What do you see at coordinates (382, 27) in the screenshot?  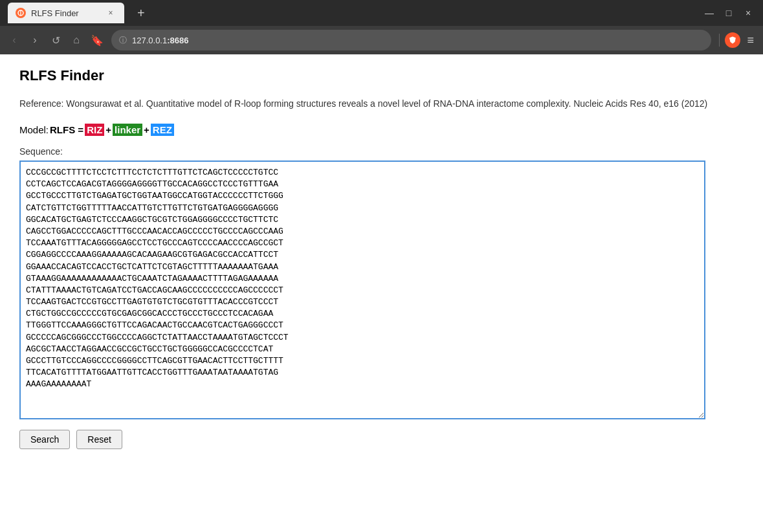 I see `browser-chrome: RLFS Finder × + — □ × ‹ › ↺ ⌂ 🔖 ⓘ 127.0.…` at bounding box center [382, 27].